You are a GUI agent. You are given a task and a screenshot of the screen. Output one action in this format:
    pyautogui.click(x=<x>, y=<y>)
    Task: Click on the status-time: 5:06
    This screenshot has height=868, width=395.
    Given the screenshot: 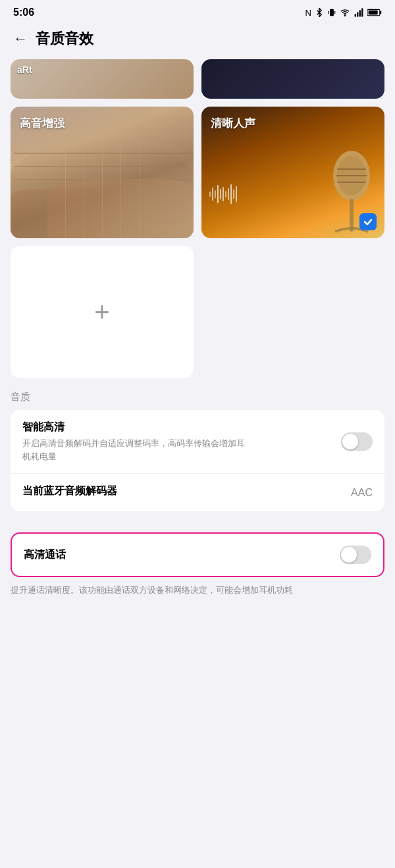 What is the action you would take?
    pyautogui.click(x=24, y=13)
    